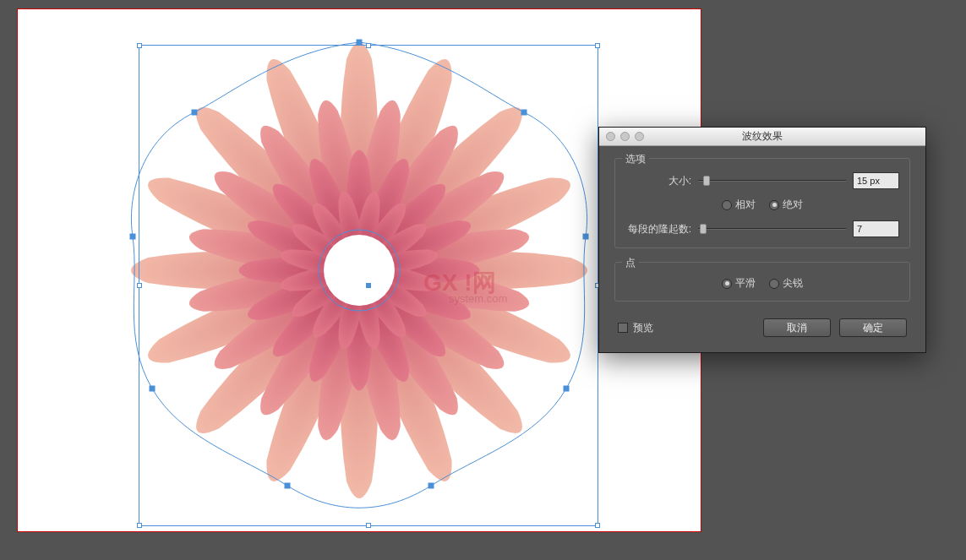 This screenshot has height=560, width=966. What do you see at coordinates (639, 137) in the screenshot?
I see `zoom-window-icon` at bounding box center [639, 137].